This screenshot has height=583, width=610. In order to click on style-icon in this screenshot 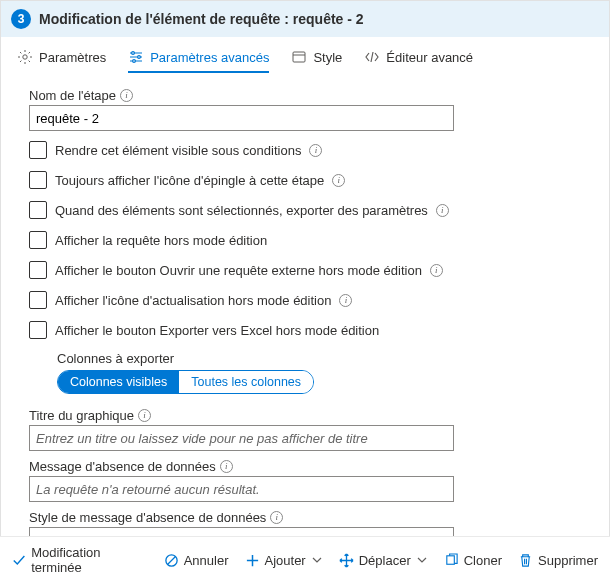, I will do `click(299, 57)`.